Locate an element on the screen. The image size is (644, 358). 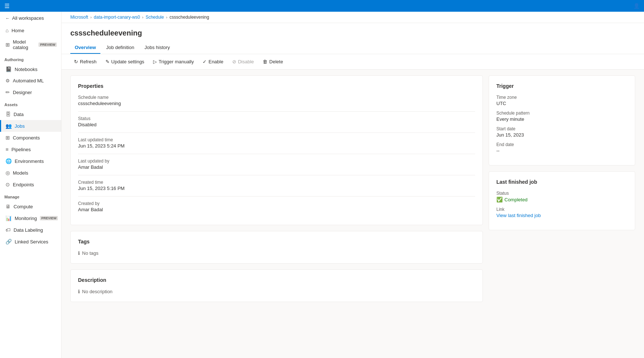
trigger-title: Trigger is located at coordinates (562, 86).